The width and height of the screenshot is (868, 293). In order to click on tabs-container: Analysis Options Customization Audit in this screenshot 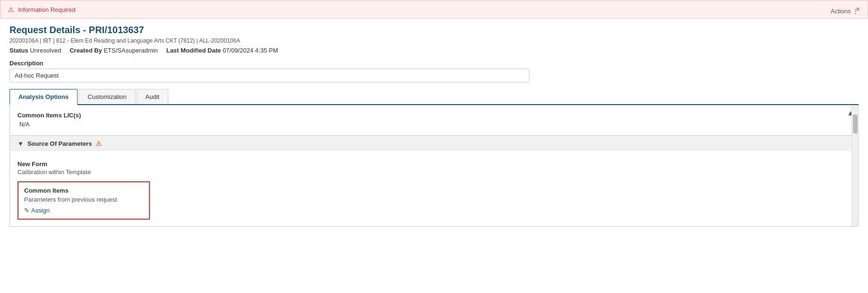, I will do `click(434, 97)`.